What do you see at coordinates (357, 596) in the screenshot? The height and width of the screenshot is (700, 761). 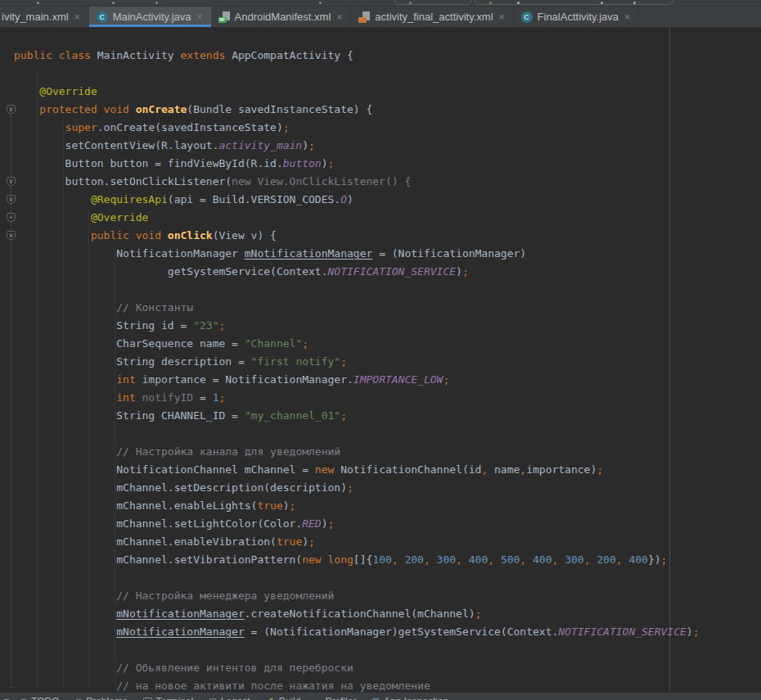 I see `code-line: // Настройка менеджера уведомлений` at bounding box center [357, 596].